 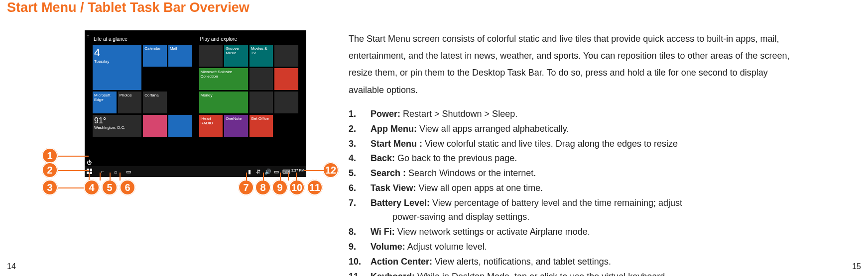 What do you see at coordinates (297, 187) in the screenshot?
I see `callout-10: 10` at bounding box center [297, 187].